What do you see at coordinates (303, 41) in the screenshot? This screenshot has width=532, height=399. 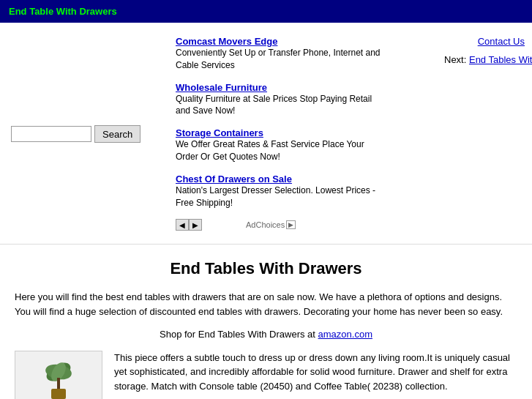 I see `ad-title-1: Comcast Movers Edge` at bounding box center [303, 41].